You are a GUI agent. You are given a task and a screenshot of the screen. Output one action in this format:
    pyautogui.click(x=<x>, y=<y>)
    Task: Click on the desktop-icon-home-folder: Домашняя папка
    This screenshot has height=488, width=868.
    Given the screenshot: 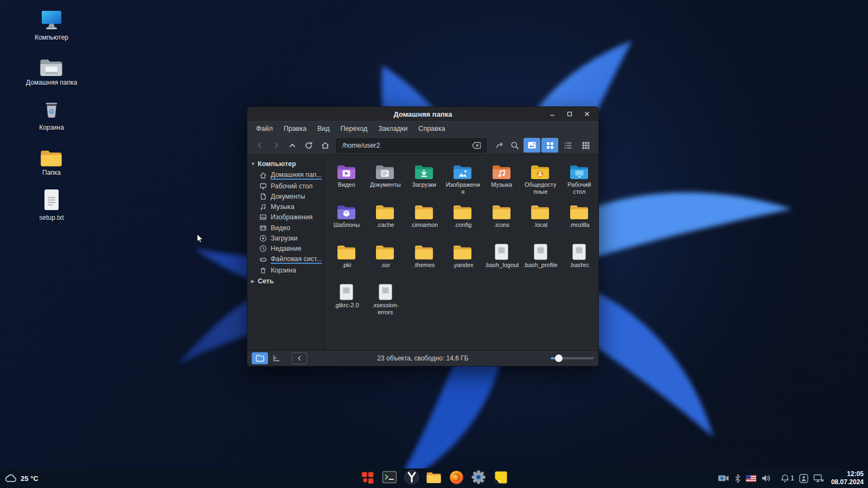 What is the action you would take?
    pyautogui.click(x=52, y=74)
    